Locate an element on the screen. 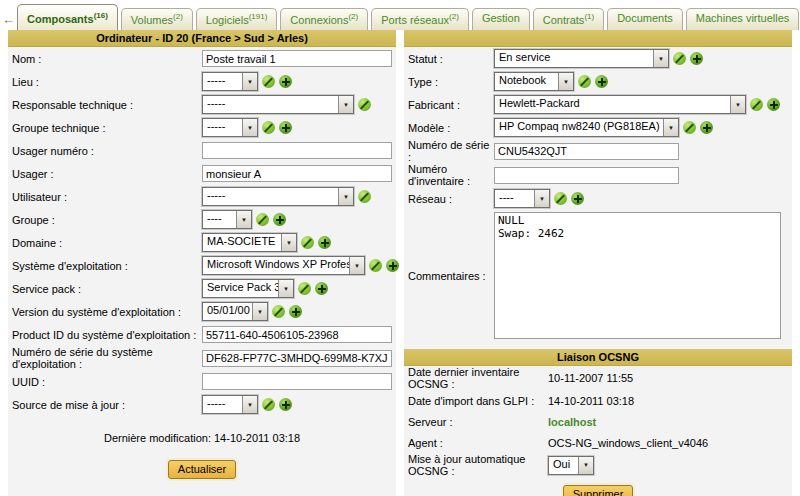  nom-input is located at coordinates (297, 58).